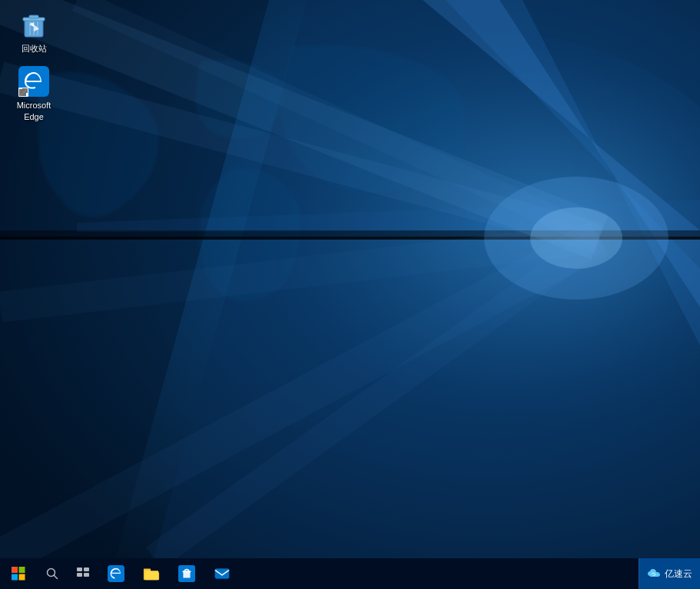  I want to click on desktop-icon-area: 回收站 MicrosoftEdge, so click(34, 69).